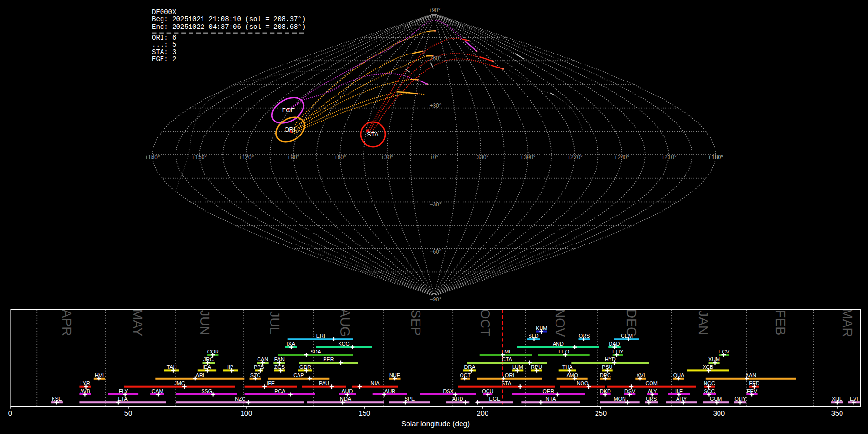  Describe the element at coordinates (262, 359) in the screenshot. I see `svg-text: CAN` at that location.